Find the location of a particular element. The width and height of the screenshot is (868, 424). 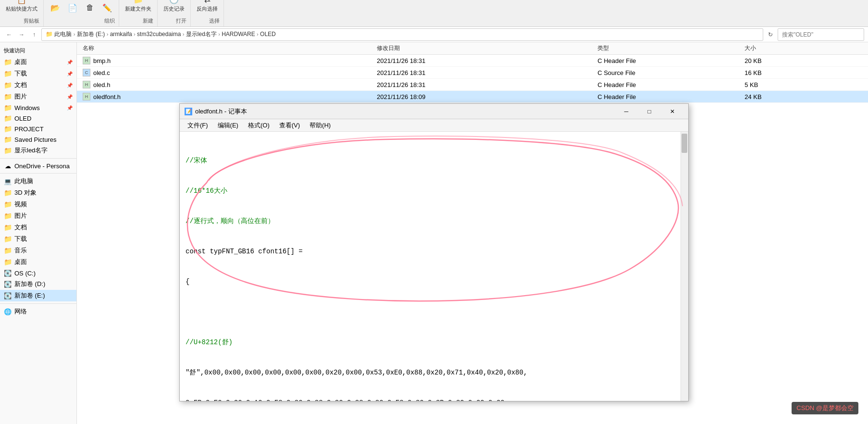

search-input is located at coordinates (821, 35).